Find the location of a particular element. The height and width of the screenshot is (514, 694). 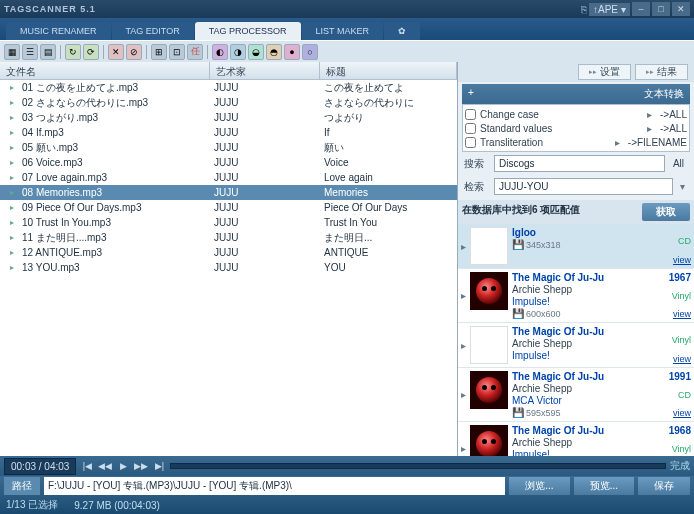

ffwd-button: ▶▶ is located at coordinates (141, 466).